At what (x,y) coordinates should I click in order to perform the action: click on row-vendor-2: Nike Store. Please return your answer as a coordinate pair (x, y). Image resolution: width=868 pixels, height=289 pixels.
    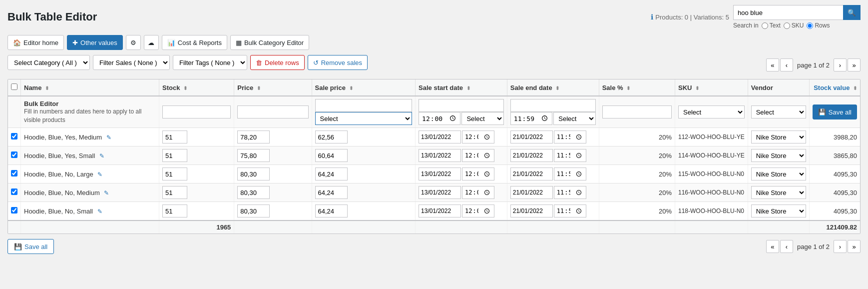
    Looking at the image, I should click on (778, 174).